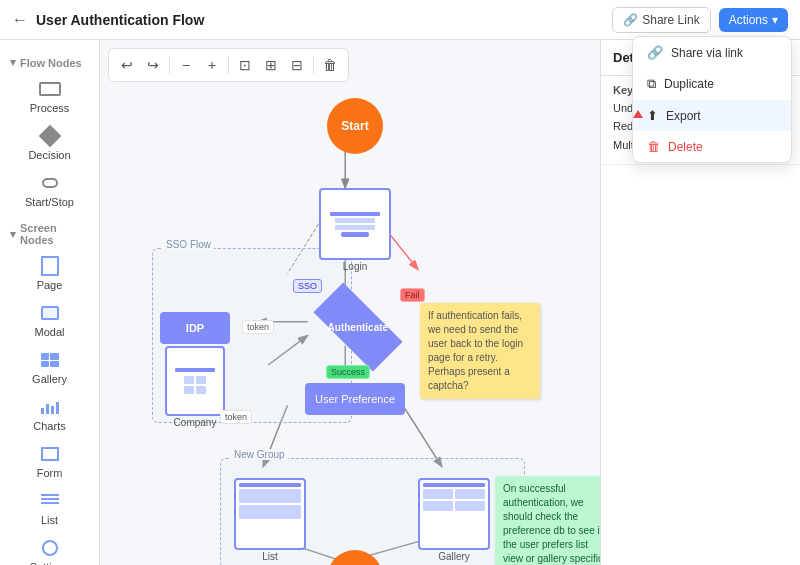 The image size is (800, 565). What do you see at coordinates (712, 116) in the screenshot?
I see `dropdown-export: ⬆ Export` at bounding box center [712, 116].